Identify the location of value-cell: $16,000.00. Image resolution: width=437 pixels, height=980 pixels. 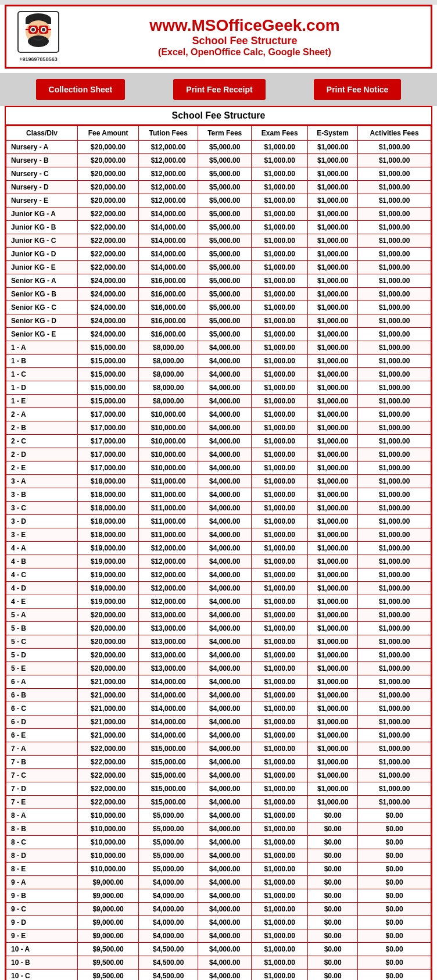
(169, 308).